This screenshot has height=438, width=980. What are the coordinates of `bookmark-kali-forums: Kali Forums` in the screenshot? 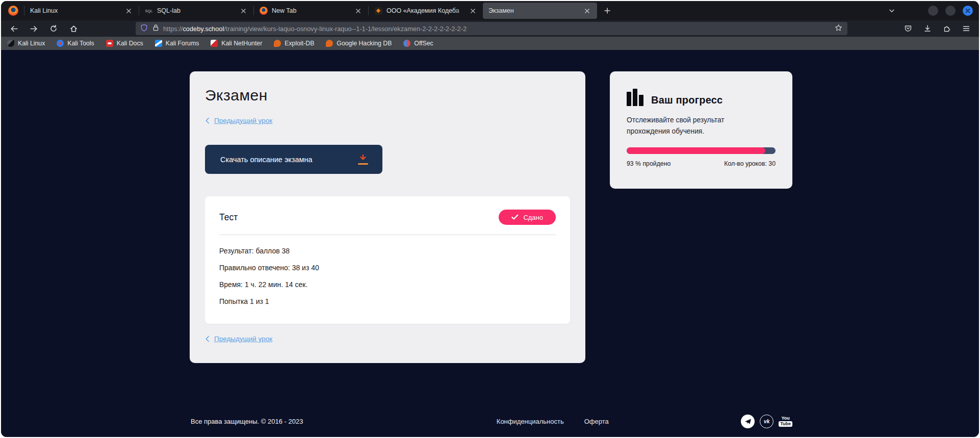 It's located at (177, 43).